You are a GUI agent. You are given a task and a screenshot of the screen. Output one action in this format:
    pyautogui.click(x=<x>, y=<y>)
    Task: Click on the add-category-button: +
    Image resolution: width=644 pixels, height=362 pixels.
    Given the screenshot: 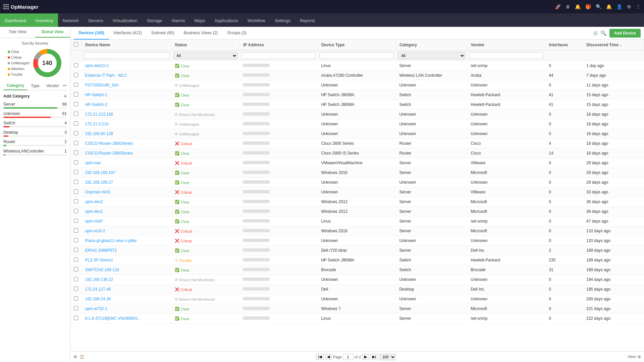 What is the action you would take?
    pyautogui.click(x=65, y=96)
    